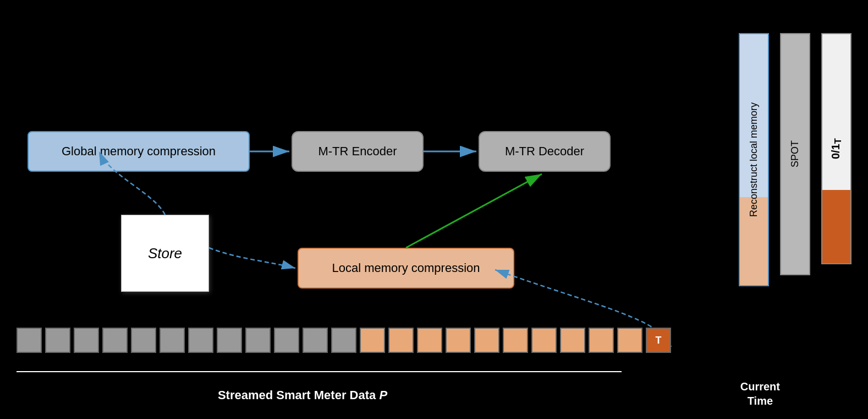 The height and width of the screenshot is (419, 868). Describe the element at coordinates (139, 151) in the screenshot. I see `global-memory-box: Global memory compression` at that location.